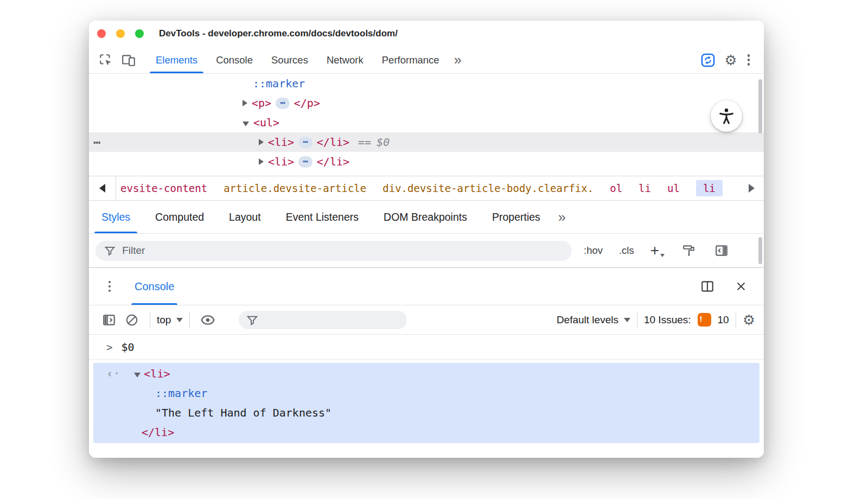 The height and width of the screenshot is (499, 868). What do you see at coordinates (426, 103) in the screenshot?
I see `tree-node-p: <p> ⋯ </p>` at bounding box center [426, 103].